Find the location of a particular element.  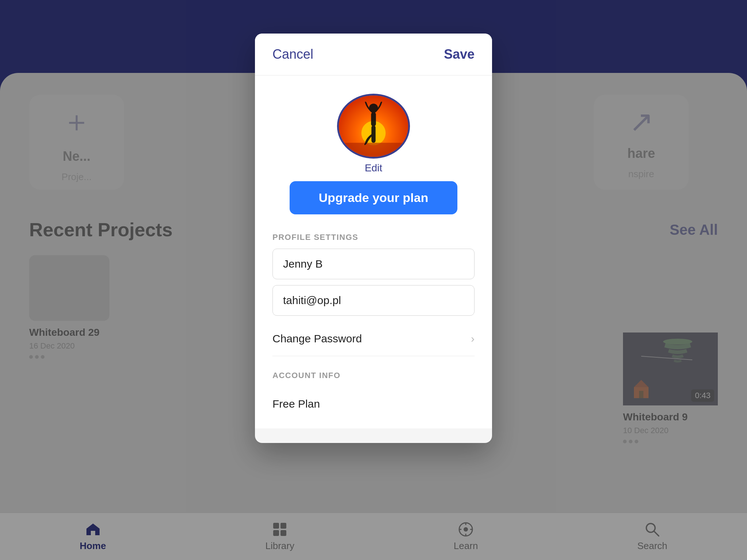

name-input is located at coordinates (374, 264).